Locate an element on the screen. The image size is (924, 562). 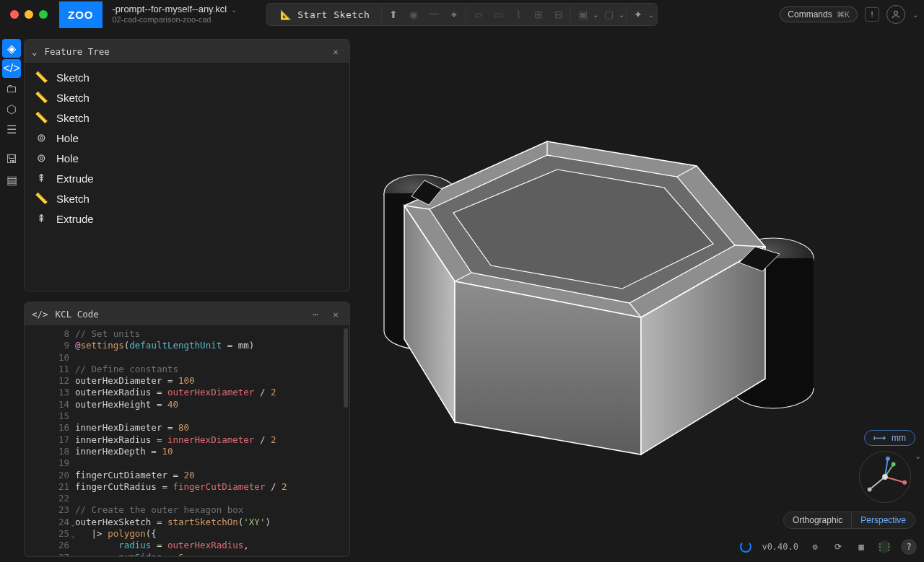
version-label: v0.40.0 is located at coordinates (780, 547).